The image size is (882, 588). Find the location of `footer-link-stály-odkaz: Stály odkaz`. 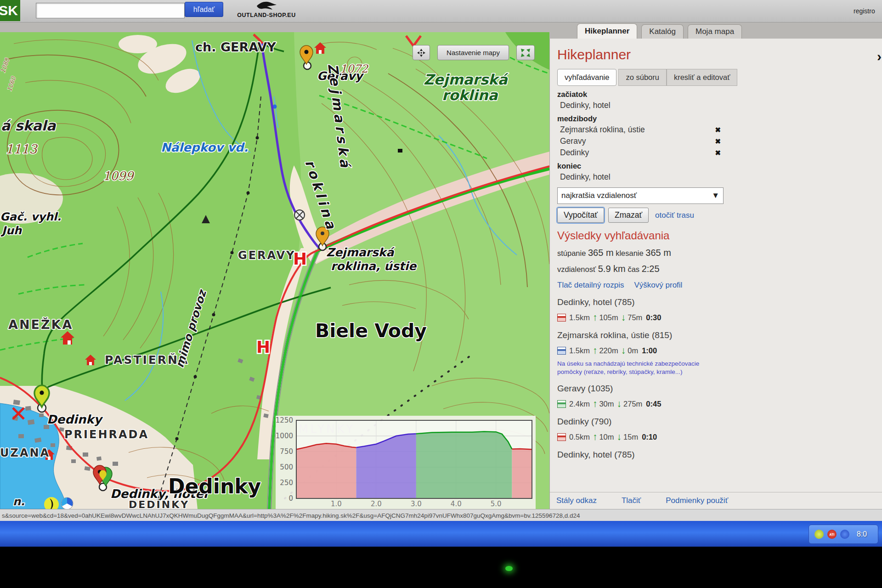

footer-link-stály-odkaz: Stály odkaz is located at coordinates (577, 501).